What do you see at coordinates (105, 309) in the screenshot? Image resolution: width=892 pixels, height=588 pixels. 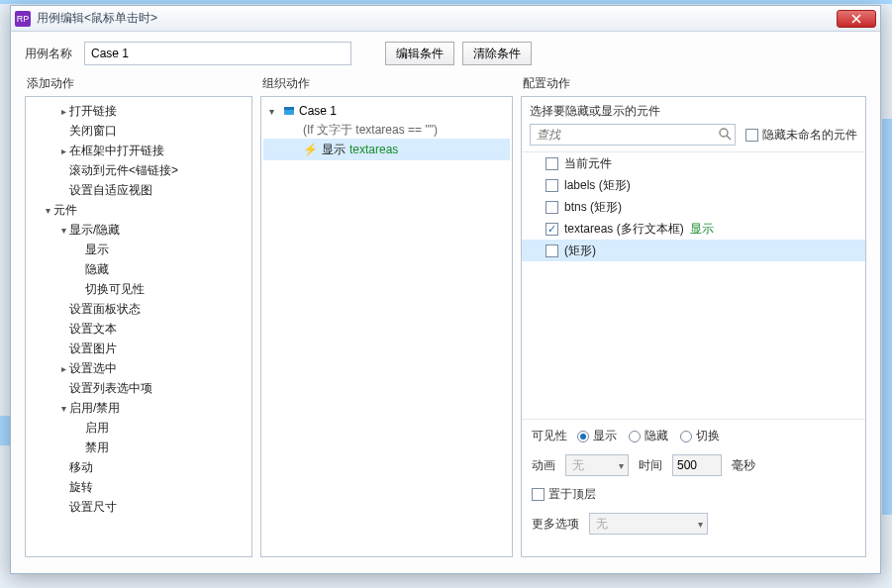 I see `action-tree-label: 设置面板状态` at bounding box center [105, 309].